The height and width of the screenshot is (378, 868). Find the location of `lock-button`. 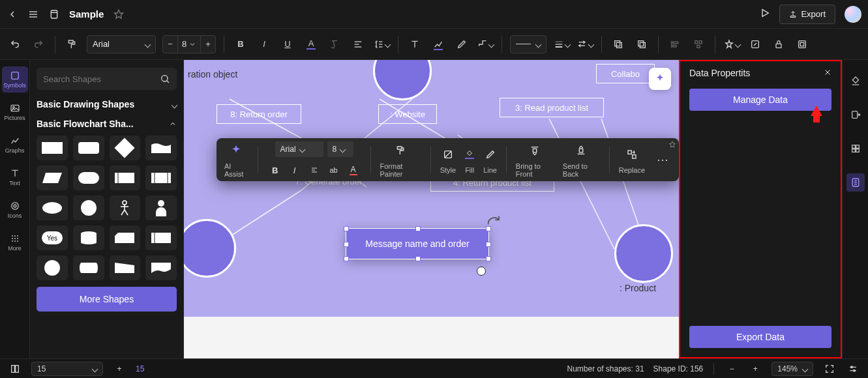

lock-button is located at coordinates (779, 44).